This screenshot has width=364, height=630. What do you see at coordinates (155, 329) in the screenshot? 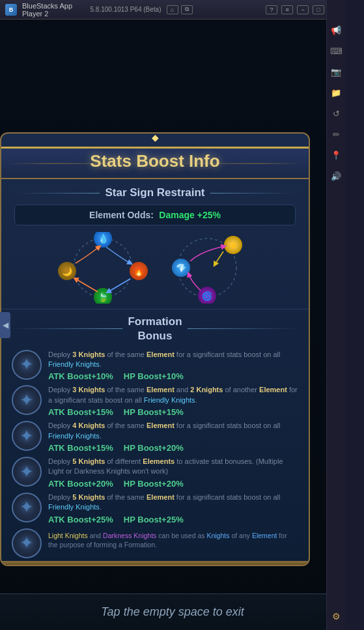
I see `formation-title: Formation Bonus` at bounding box center [155, 329].